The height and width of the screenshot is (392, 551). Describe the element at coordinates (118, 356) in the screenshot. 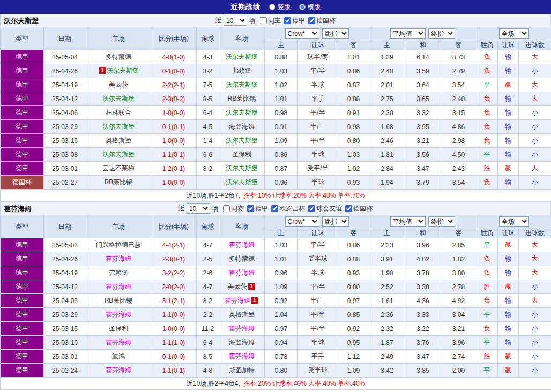

I see `team-name-text: 波鸿` at that location.